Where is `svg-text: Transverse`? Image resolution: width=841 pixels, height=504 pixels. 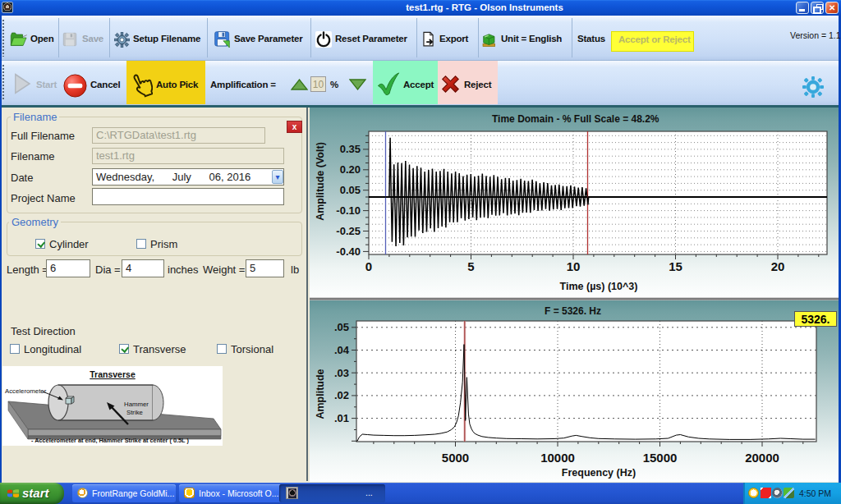 svg-text: Transverse is located at coordinates (113, 374).